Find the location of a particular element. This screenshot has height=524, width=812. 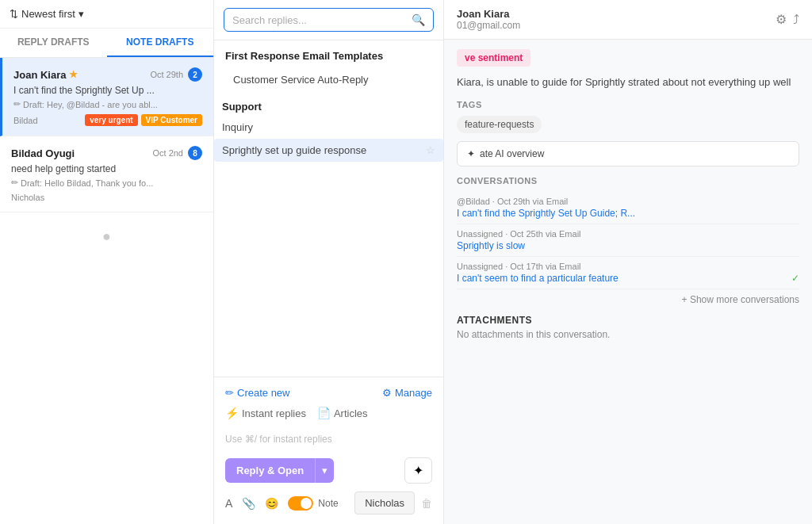

star-icon: ☆ is located at coordinates (431, 151).